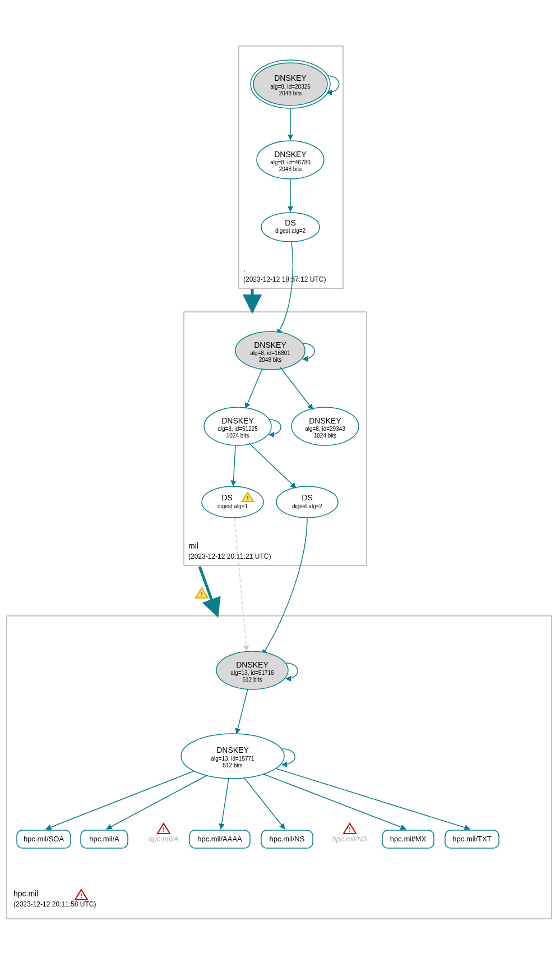 The width and height of the screenshot is (560, 962). Describe the element at coordinates (233, 756) in the screenshot. I see `node-hpc-zsk: DNSKEY alg=13, id=15771 512 bits` at that location.